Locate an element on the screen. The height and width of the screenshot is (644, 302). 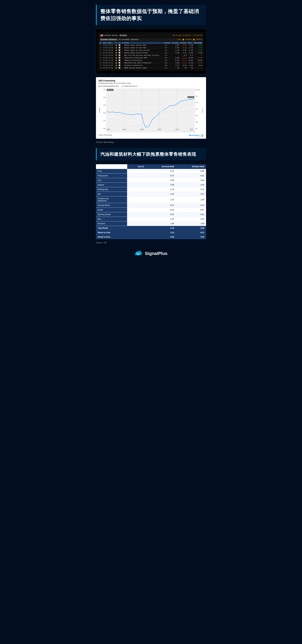
table-row: 2607/18 21:15 🔔 📊 Industrial Production … is located at coordinates (151, 58).